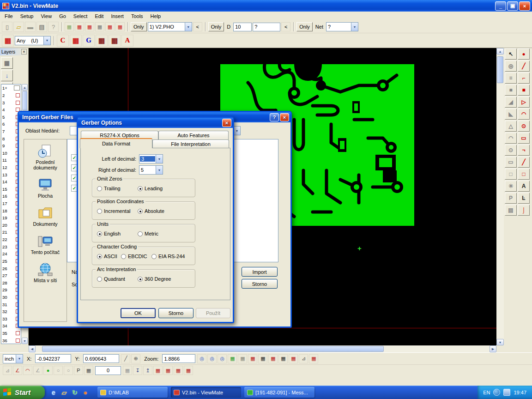 The width and height of the screenshot is (532, 399). What do you see at coordinates (150, 188) in the screenshot?
I see `radio-leading: Leading` at bounding box center [150, 188].